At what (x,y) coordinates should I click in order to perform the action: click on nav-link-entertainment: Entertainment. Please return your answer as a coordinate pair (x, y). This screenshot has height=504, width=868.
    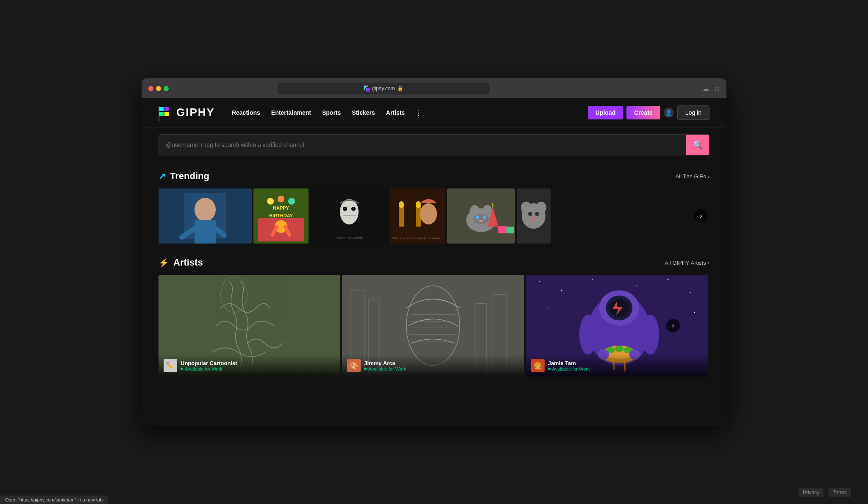
    Looking at the image, I should click on (291, 113).